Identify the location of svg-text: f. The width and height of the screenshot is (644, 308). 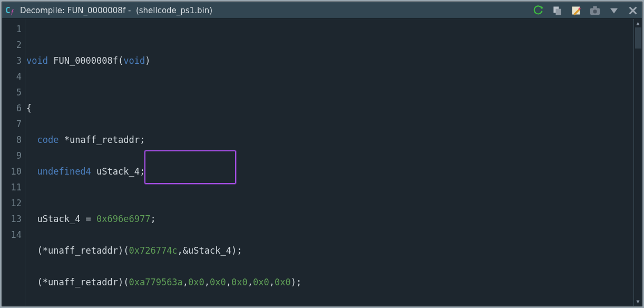
(13, 12).